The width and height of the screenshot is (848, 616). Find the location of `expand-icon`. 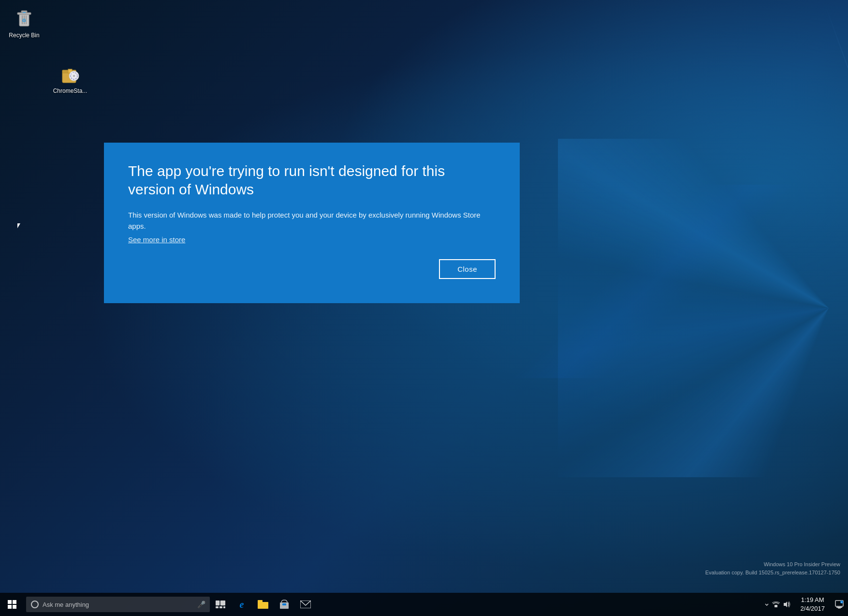

expand-icon is located at coordinates (767, 604).